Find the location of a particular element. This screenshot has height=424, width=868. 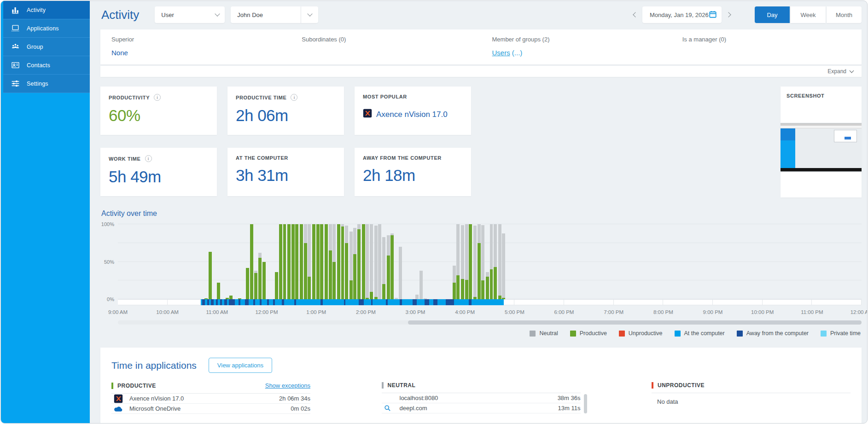

app-row: Axence nVision 17.02h 06m 34s is located at coordinates (211, 399).